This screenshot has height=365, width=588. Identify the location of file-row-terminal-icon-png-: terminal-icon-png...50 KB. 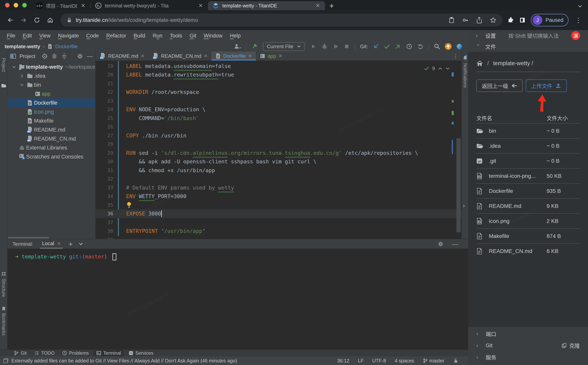
(528, 176).